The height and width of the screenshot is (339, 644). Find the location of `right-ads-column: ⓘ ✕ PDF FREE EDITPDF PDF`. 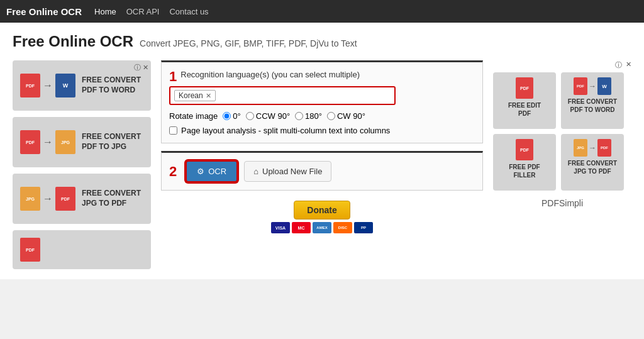

right-ads-column: ⓘ ✕ PDF FREE EDITPDF PDF is located at coordinates (562, 165).